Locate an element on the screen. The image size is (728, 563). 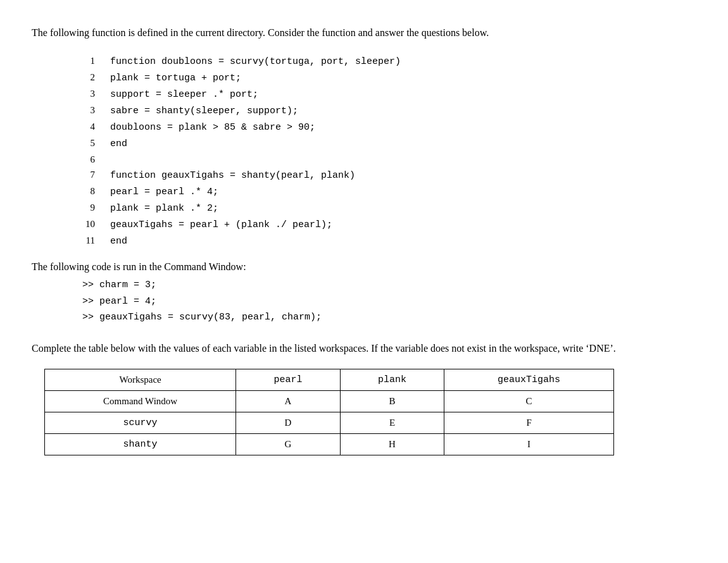
intro-text: The following function is defined in the… is located at coordinates (364, 33).